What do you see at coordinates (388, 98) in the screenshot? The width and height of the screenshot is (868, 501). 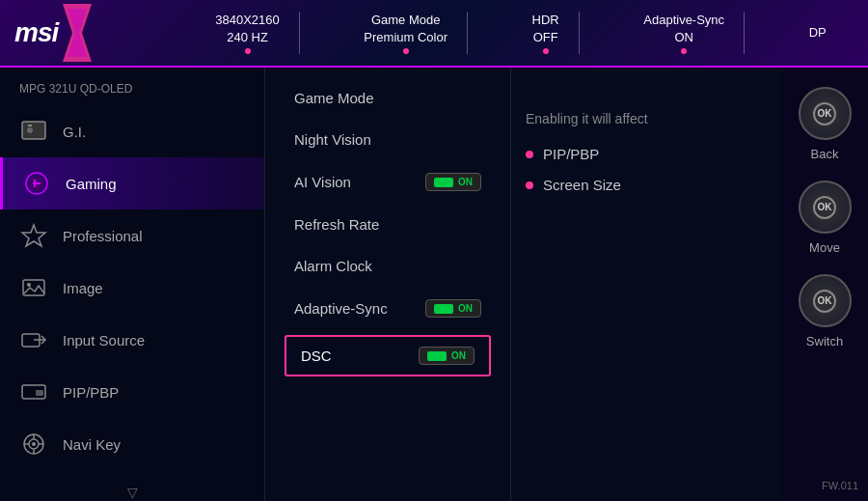 I see `menu-label-game-mode: Game Mode` at bounding box center [388, 98].